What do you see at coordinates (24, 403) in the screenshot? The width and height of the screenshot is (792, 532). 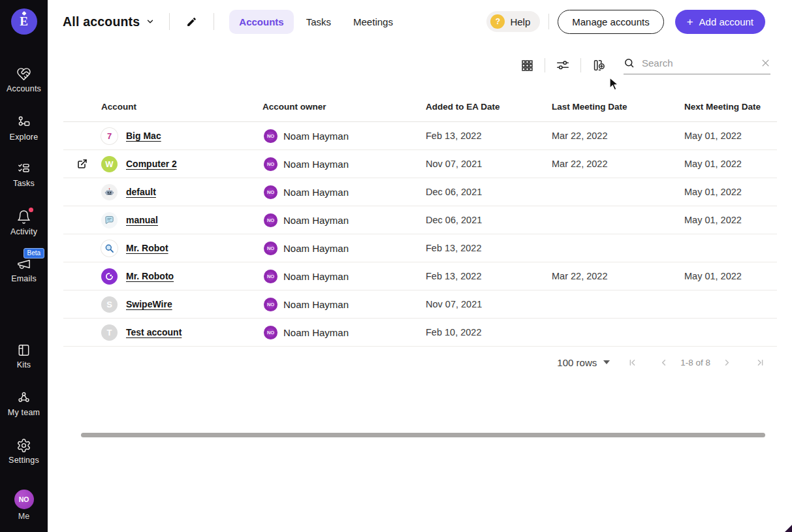 I see `sidebar-item-my-team: My team` at bounding box center [24, 403].